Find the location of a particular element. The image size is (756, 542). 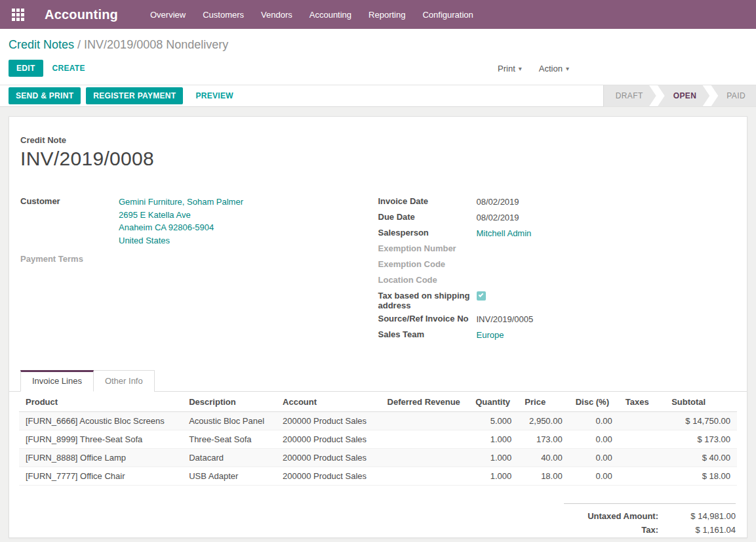

cell-subtotal: $ 18.00 is located at coordinates (701, 476).